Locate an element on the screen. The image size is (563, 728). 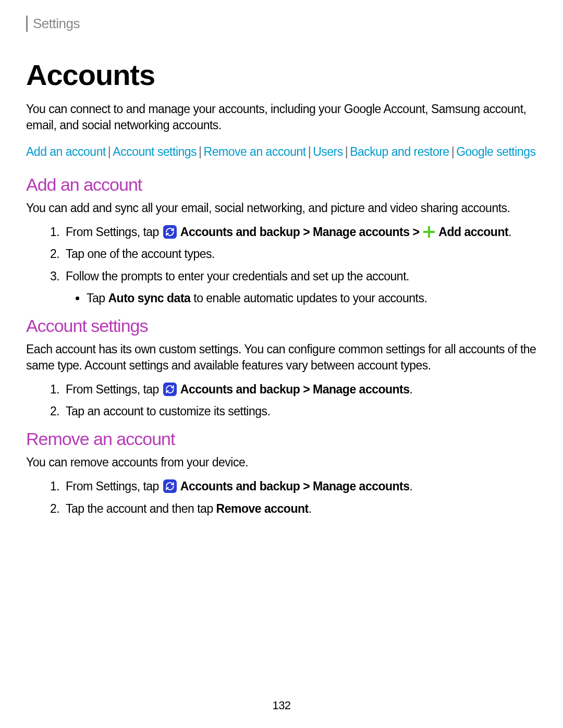
section-desc-add-account: You can add and sync all your email, soc… is located at coordinates (282, 208).